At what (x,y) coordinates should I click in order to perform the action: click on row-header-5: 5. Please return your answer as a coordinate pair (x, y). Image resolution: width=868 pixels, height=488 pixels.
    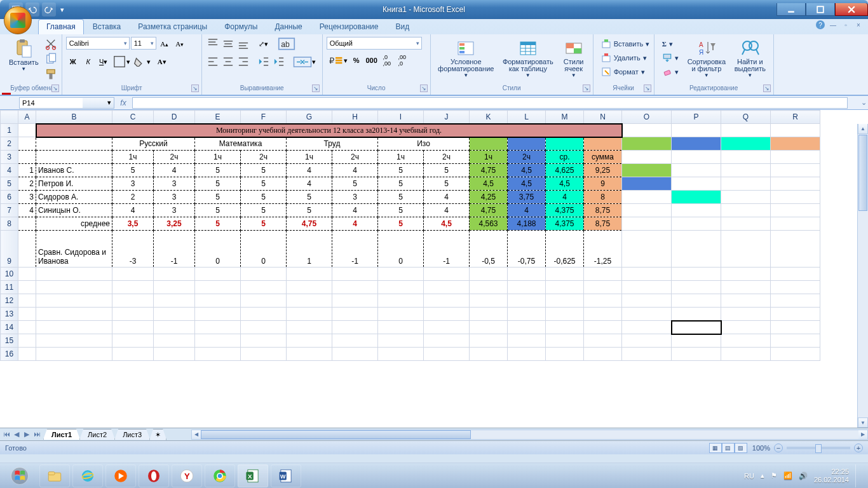
    Looking at the image, I should click on (10, 184).